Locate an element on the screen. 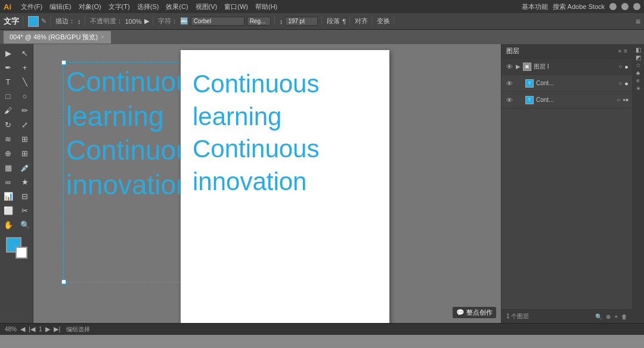 Image resolution: width=644 pixels, height=348 pixels. new-layer-icon: + is located at coordinates (616, 317).